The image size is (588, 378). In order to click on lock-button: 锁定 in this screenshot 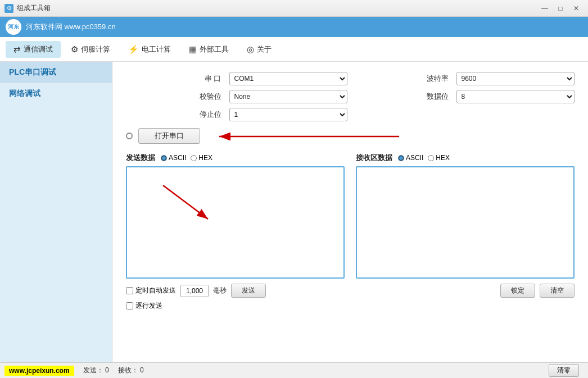, I will do `click(518, 291)`.